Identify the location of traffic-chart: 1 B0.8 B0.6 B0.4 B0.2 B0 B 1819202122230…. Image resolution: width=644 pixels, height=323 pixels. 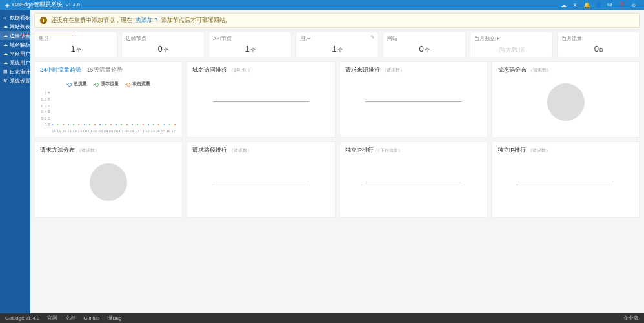
(108, 112).